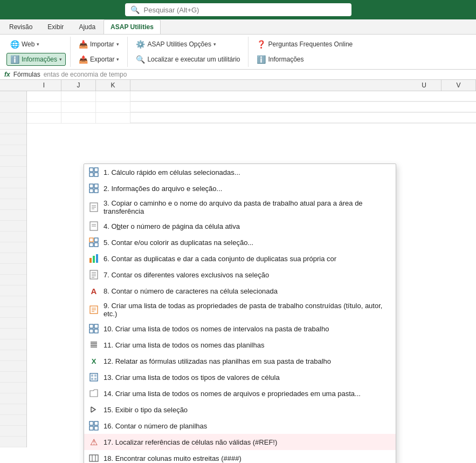 Image resolution: width=476 pixels, height=463 pixels. Describe the element at coordinates (44, 107) in the screenshot. I see `cell-i2` at that location.